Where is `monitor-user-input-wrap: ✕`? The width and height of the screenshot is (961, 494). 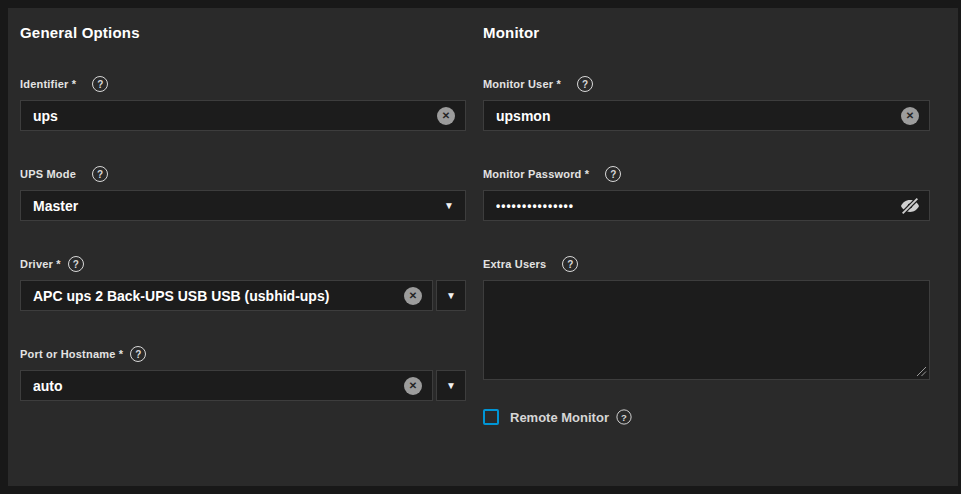 monitor-user-input-wrap: ✕ is located at coordinates (706, 116).